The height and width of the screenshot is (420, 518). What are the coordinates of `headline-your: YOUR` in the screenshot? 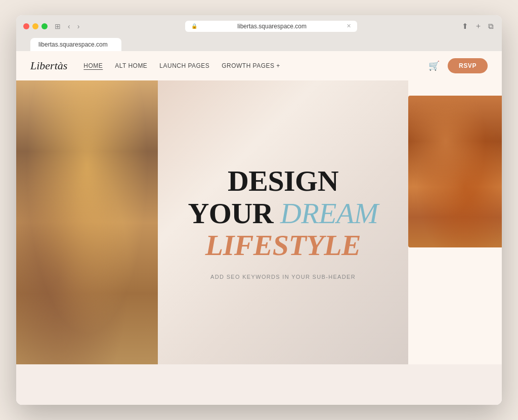 It's located at (234, 214).